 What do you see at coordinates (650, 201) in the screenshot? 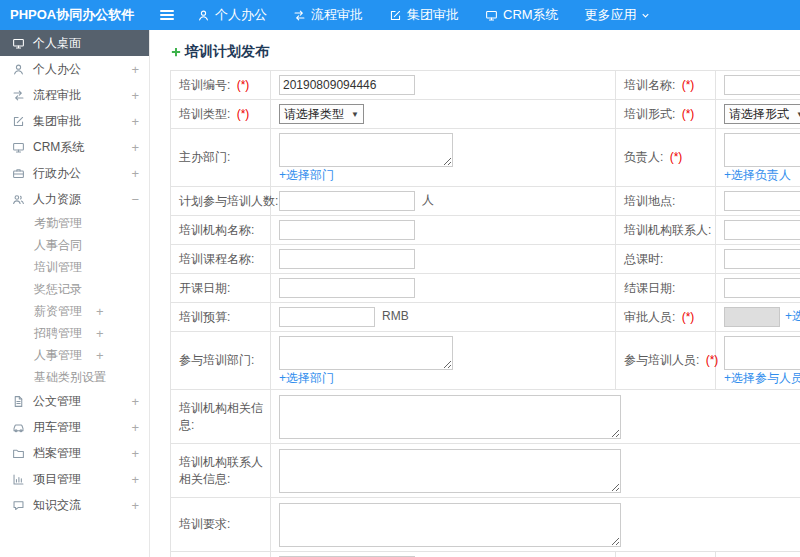
I see `training-location-label: 培训地点:` at bounding box center [650, 201].